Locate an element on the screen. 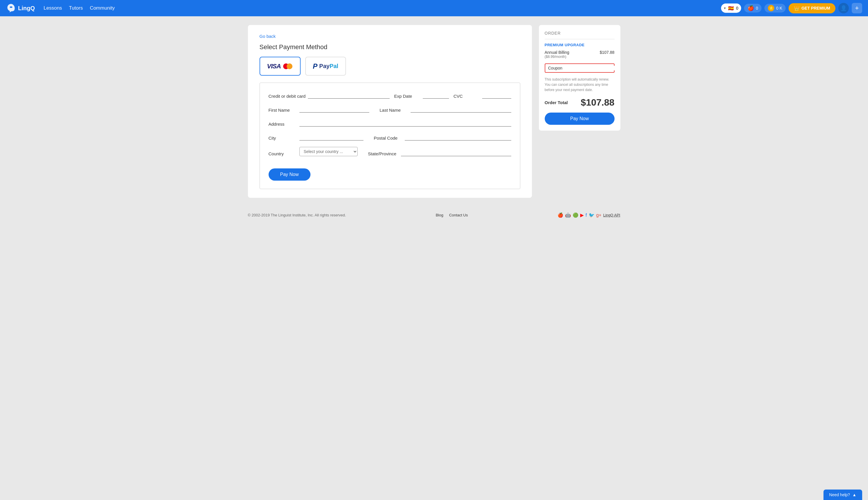 The image size is (868, 500). city-label: City is located at coordinates (282, 138).